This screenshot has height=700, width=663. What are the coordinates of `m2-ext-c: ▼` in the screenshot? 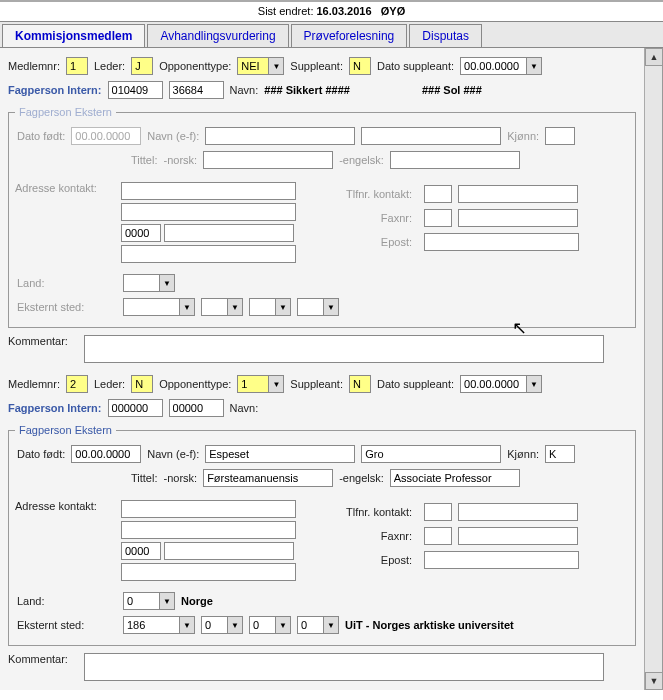 It's located at (270, 625).